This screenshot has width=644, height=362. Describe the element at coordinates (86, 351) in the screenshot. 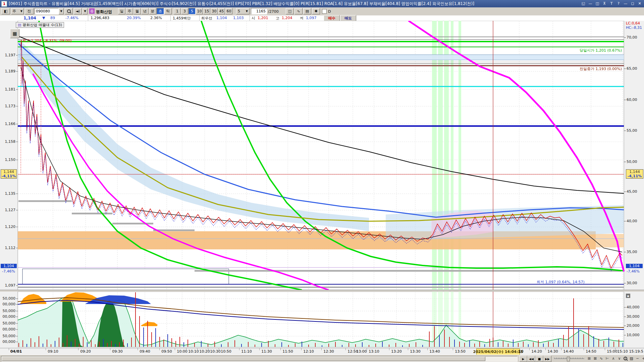

I see `time-label: 09:20` at that location.